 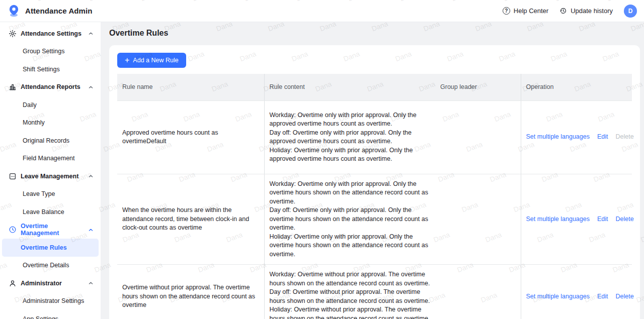 I want to click on sidebar-item-monthly: Monthly, so click(x=50, y=123).